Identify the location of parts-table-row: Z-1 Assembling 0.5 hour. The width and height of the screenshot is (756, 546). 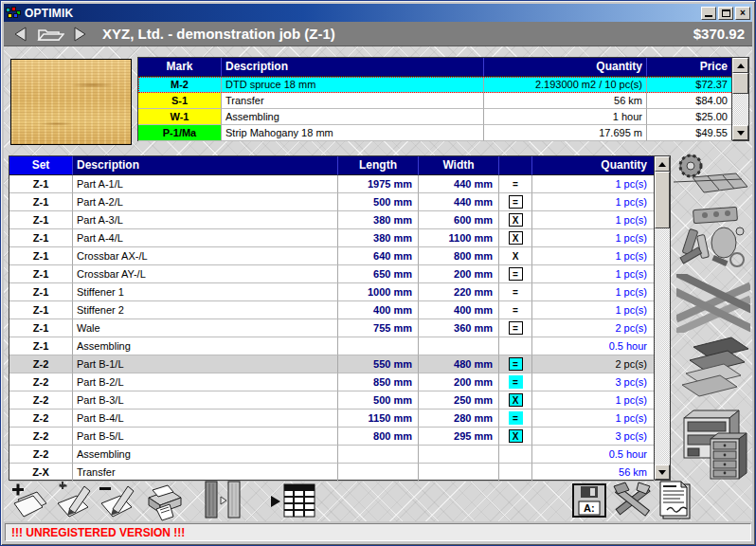
(339, 347).